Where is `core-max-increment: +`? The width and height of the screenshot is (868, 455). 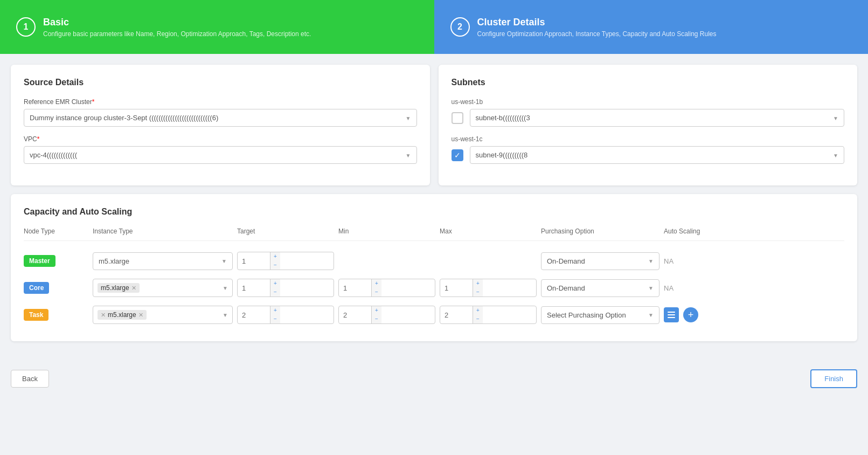 core-max-increment: + is located at coordinates (478, 284).